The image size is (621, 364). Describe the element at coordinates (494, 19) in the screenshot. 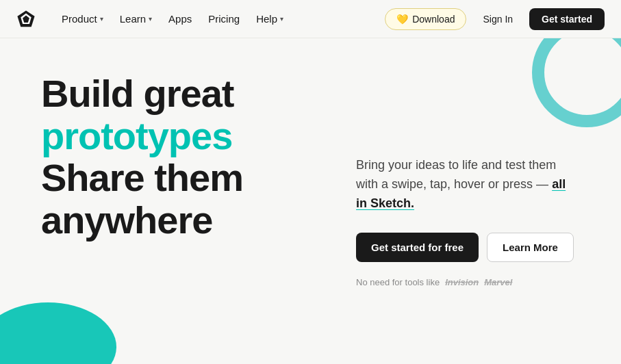

I see `nav-actions: 💛 Download Sign In Get started` at that location.